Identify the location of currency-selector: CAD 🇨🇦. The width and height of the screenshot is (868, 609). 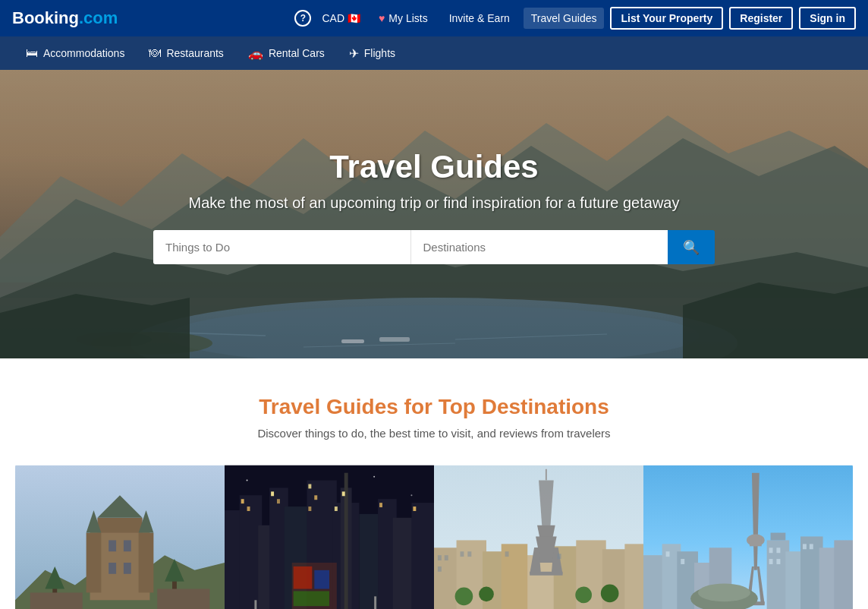
(341, 18).